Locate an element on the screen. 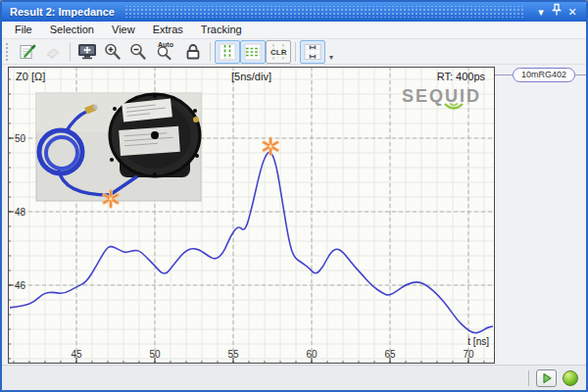 This screenshot has height=392, width=588. auto-zoom-label: Auto is located at coordinates (166, 45).